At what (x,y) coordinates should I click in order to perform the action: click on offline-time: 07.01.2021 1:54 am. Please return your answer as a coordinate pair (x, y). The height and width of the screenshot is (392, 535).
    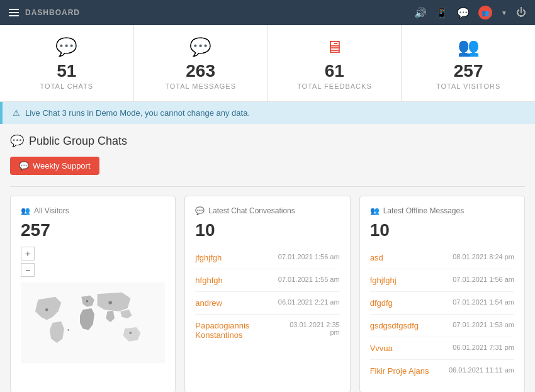
    Looking at the image, I should click on (483, 302).